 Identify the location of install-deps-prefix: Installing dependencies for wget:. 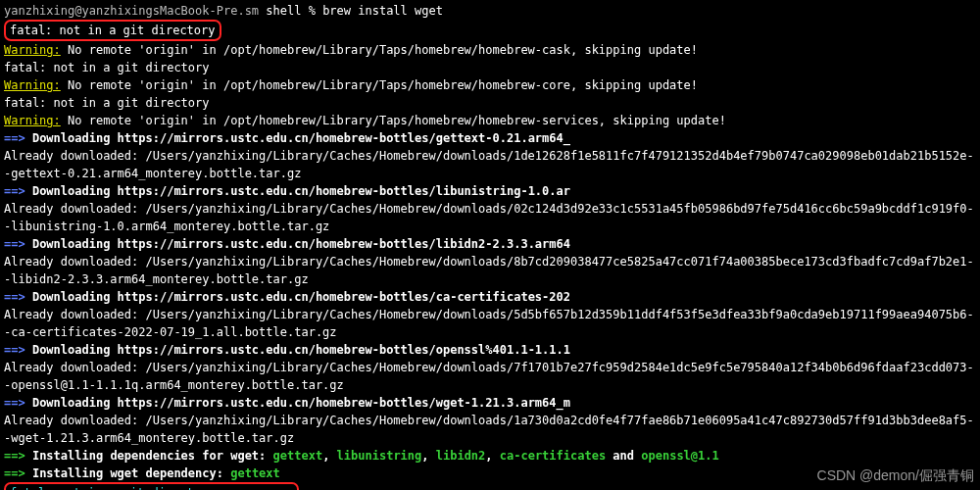
(153, 456).